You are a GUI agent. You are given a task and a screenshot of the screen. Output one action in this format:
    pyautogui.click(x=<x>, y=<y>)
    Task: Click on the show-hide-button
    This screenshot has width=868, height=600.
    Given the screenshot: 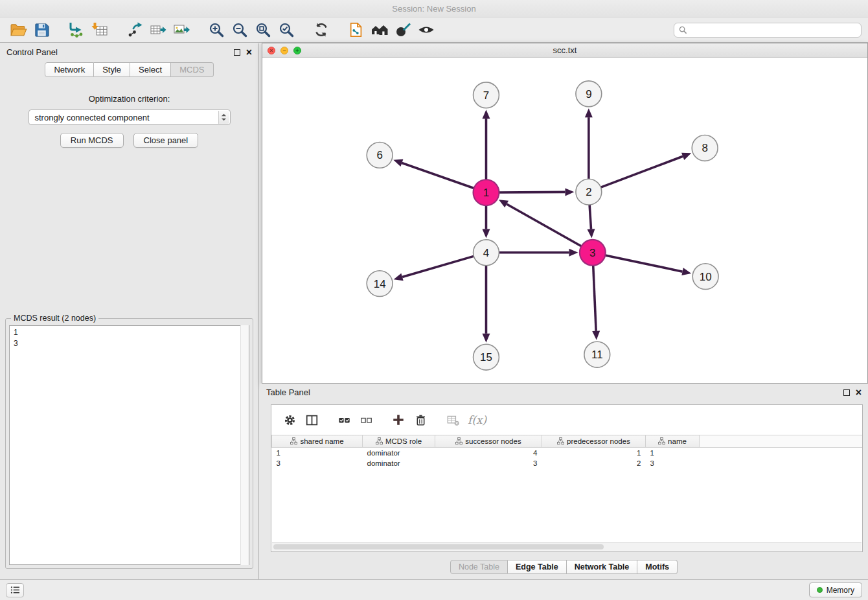 What is the action you would take?
    pyautogui.click(x=426, y=30)
    